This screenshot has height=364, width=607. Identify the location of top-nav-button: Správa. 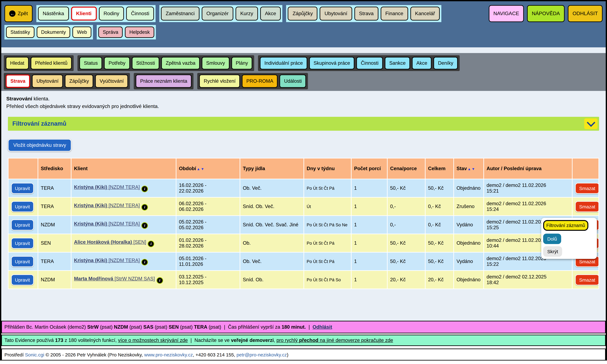
(110, 32).